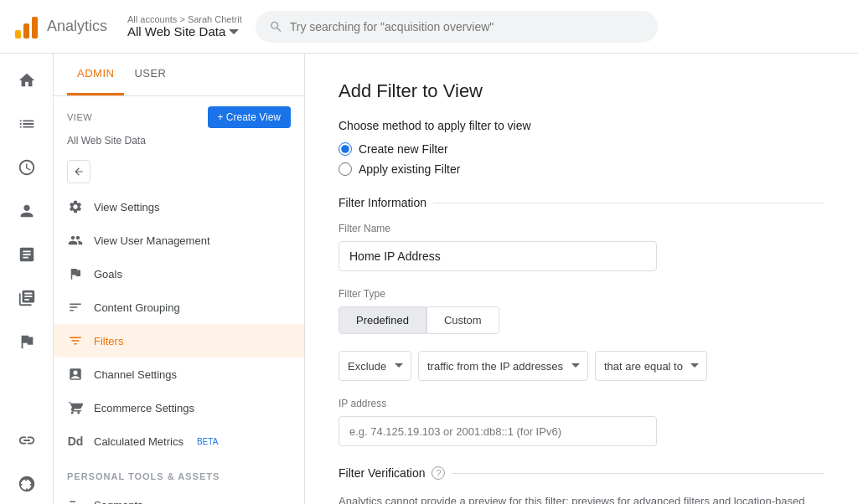 The image size is (858, 504). What do you see at coordinates (139, 442) in the screenshot?
I see `sidebar-item-calc-metrics-label: Calculated Metrics` at bounding box center [139, 442].